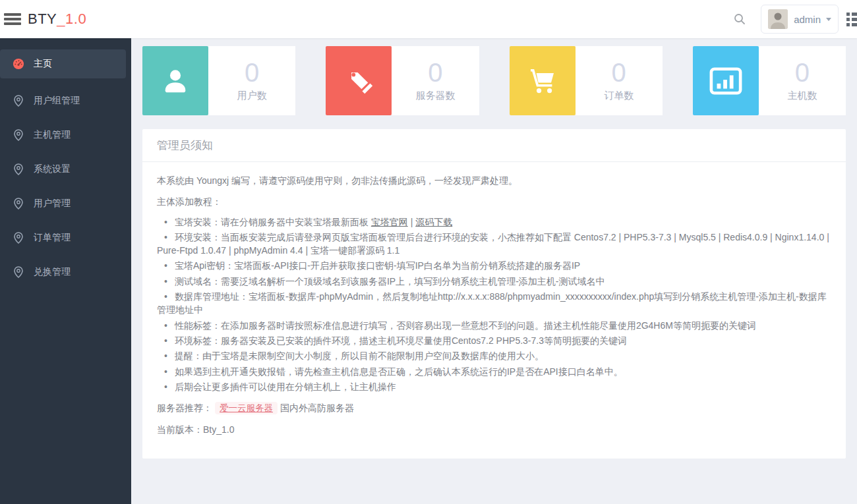 Image resolution: width=857 pixels, height=504 pixels. I want to click on stat-label: 服务器数, so click(435, 96).